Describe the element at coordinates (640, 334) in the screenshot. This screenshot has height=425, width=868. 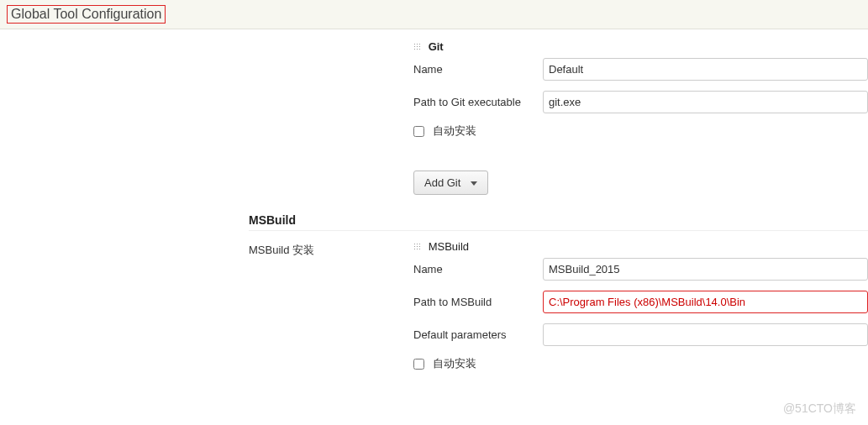
I see `msbuild-default-params-row: Default parameters` at that location.